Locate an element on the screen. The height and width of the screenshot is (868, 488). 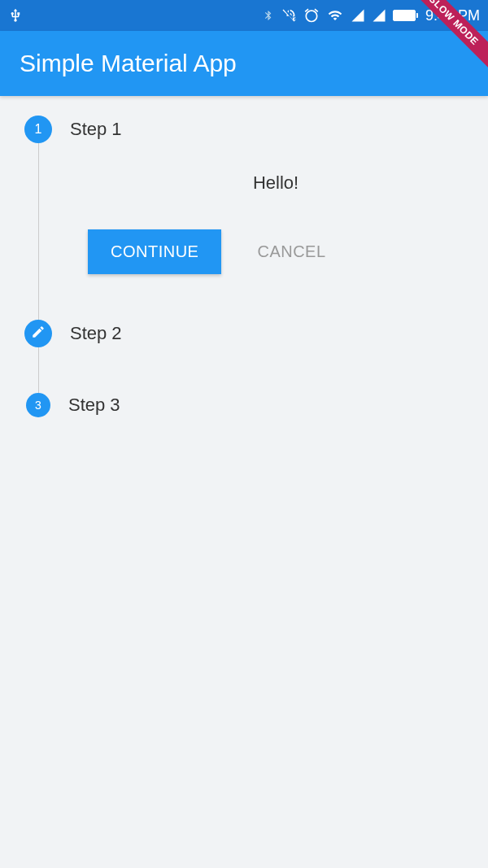
edit-icon is located at coordinates (38, 334).